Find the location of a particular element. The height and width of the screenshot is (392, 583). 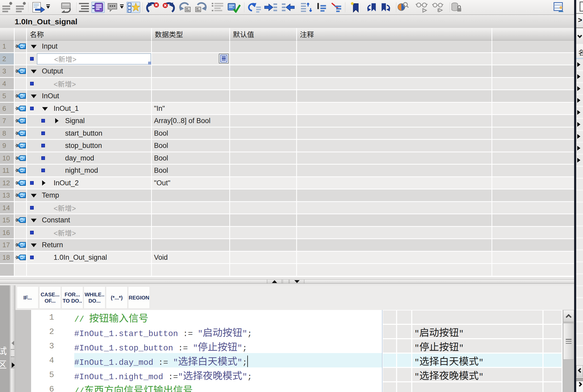

bookmark-previous-button is located at coordinates (371, 7).